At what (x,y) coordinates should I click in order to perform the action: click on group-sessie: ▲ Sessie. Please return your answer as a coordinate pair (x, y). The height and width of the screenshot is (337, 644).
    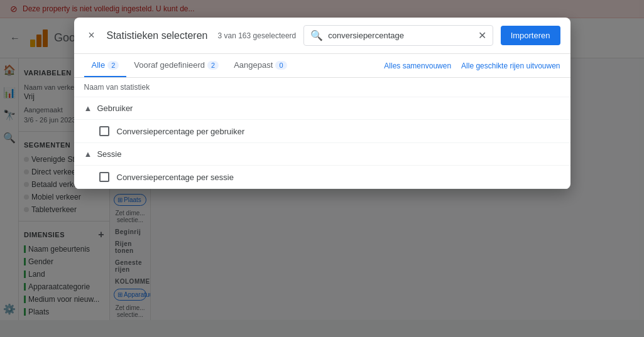
    Looking at the image, I should click on (322, 154).